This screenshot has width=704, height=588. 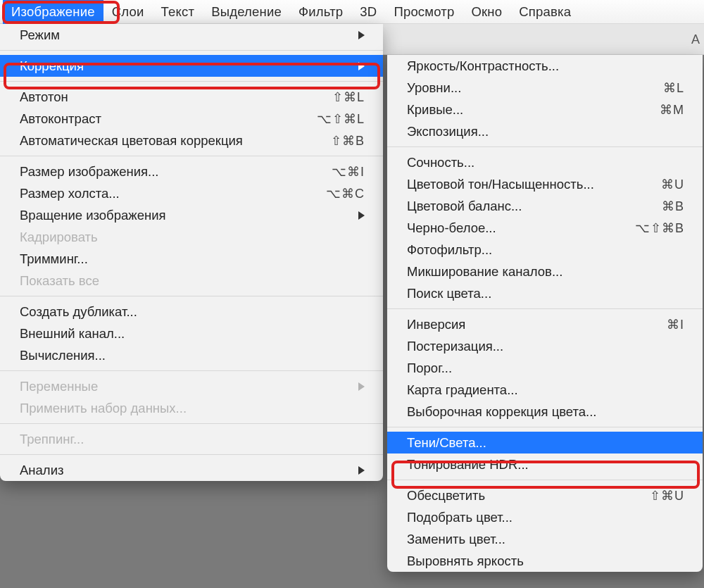 What do you see at coordinates (452, 228) in the screenshot?
I see `menu-item-label: Черно-белое...` at bounding box center [452, 228].